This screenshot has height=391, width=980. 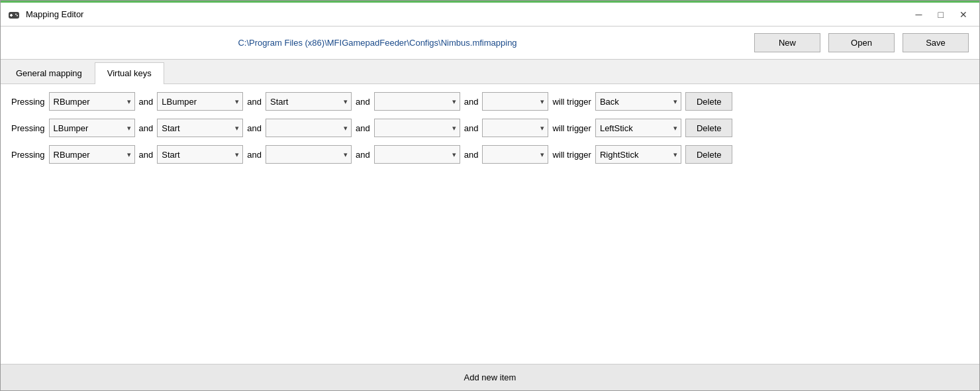 I want to click on toolbar-buttons: New Open Save, so click(x=861, y=42).